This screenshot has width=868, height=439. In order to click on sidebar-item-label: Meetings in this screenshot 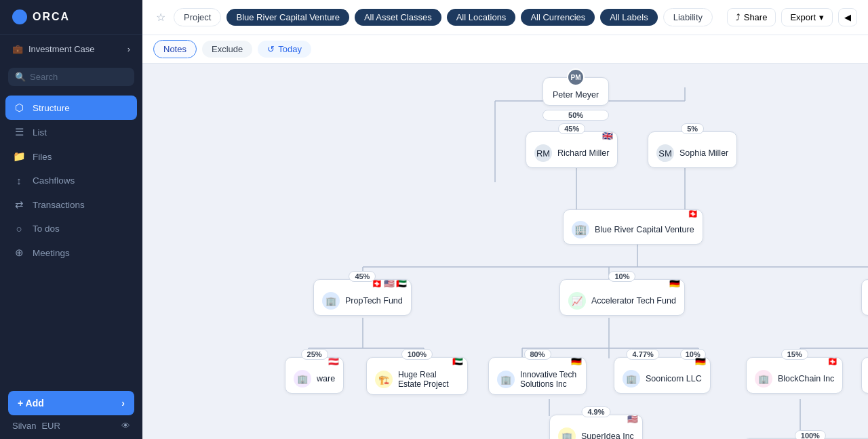, I will do `click(52, 253)`.